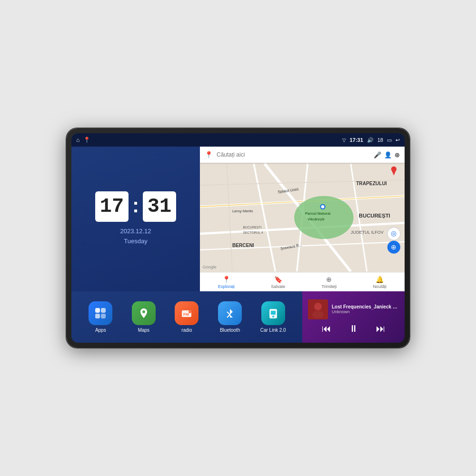 The height and width of the screenshot is (476, 476). What do you see at coordinates (135, 237) in the screenshot?
I see `clock-date: 2023.12.12 Tuesday` at bounding box center [135, 237].